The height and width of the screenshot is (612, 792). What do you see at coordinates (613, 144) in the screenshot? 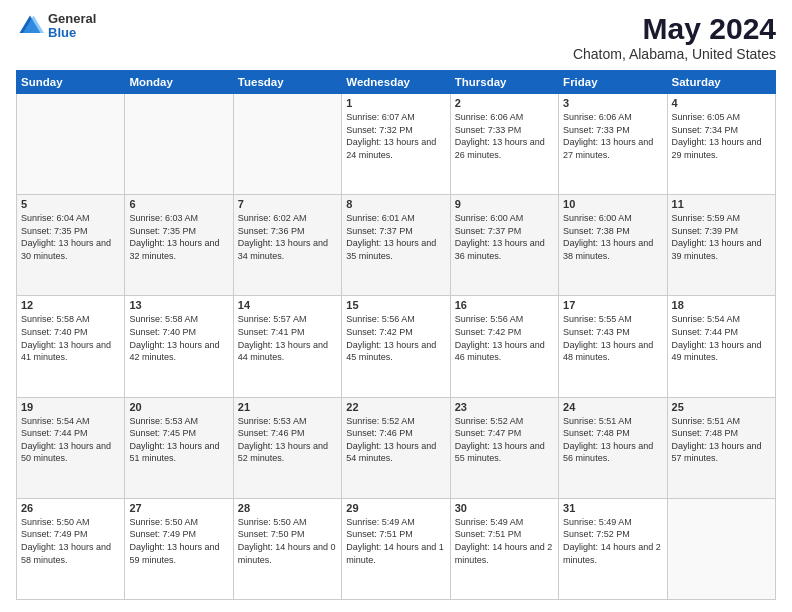
I see `day-cell: 3Sunrise: 6:06 AM Sunset: 7:33 PM Daylig…` at bounding box center [613, 144].